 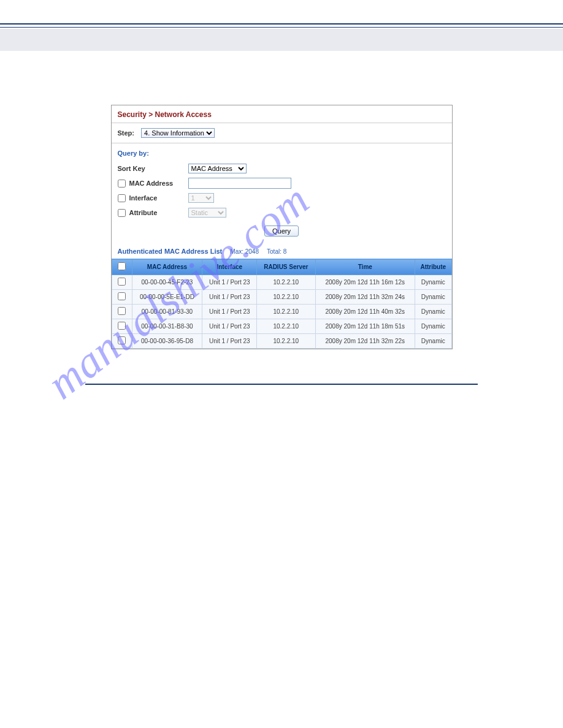 What do you see at coordinates (131, 169) in the screenshot?
I see `sort-key-label: Sort Key` at bounding box center [131, 169].